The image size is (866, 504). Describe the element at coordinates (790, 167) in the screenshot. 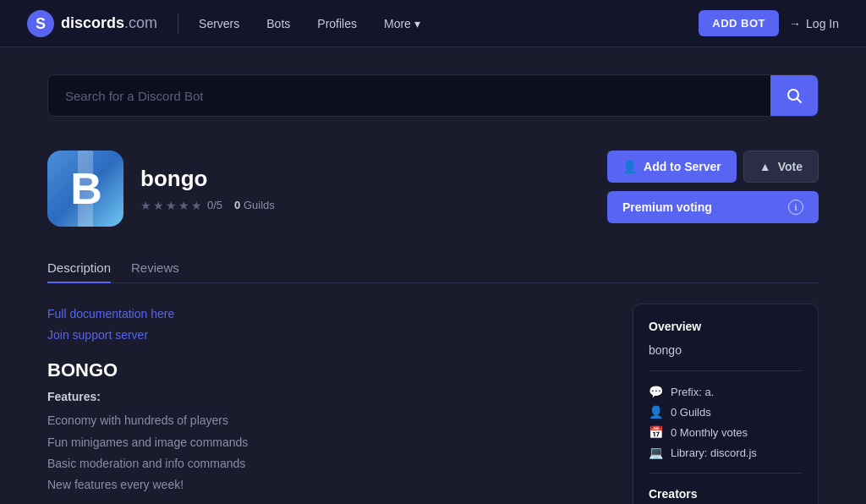

I see `vote-label: Vote` at that location.